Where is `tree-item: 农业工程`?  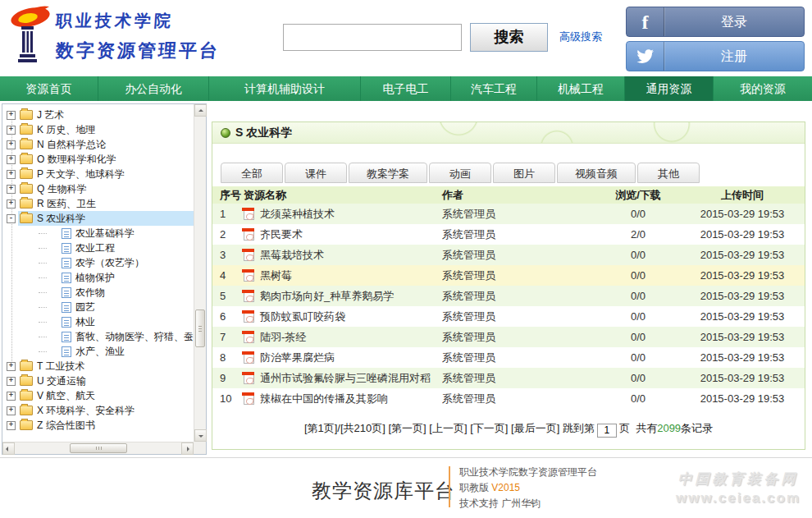 tree-item: 农业工程 is located at coordinates (98, 248).